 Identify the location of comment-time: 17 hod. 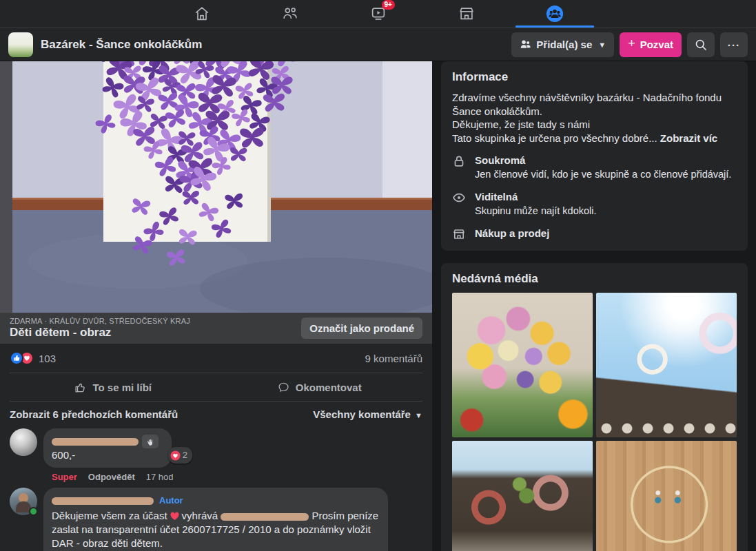
(160, 477).